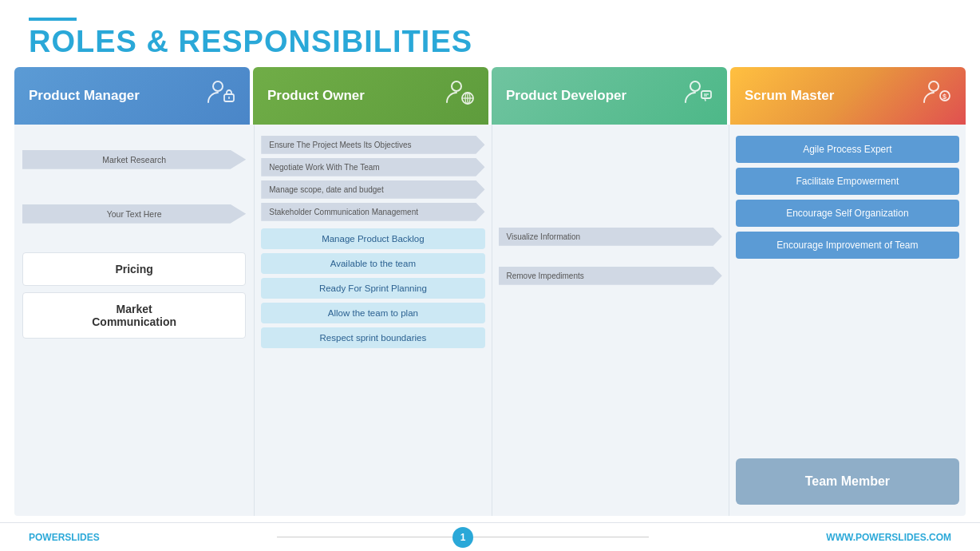 The image size is (980, 551). What do you see at coordinates (567, 96) in the screenshot?
I see `role-label-pd: Product Developer` at bounding box center [567, 96].